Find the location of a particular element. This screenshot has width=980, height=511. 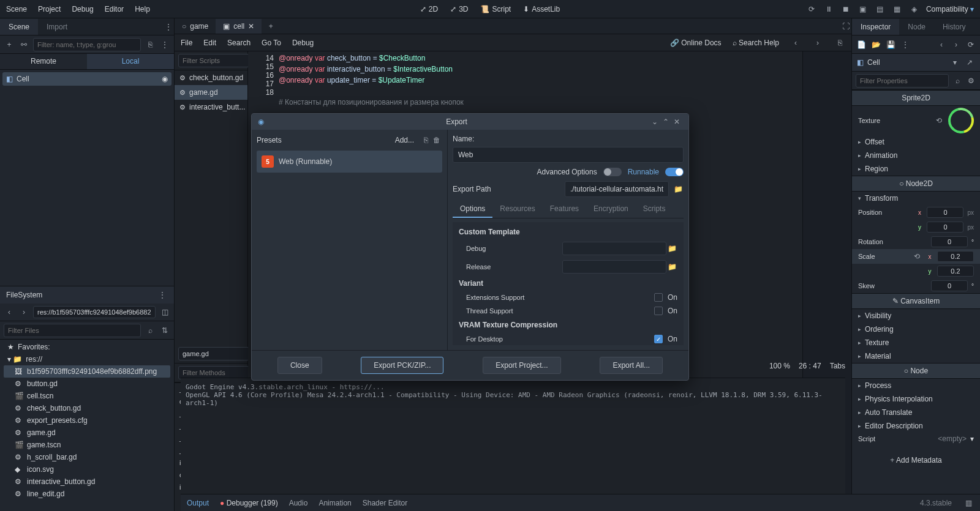

pos-y-input is located at coordinates (945, 227).